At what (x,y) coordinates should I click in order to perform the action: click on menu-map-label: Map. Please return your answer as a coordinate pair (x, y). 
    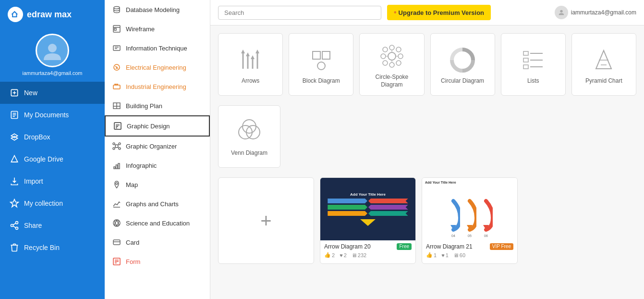
    Looking at the image, I should click on (132, 185).